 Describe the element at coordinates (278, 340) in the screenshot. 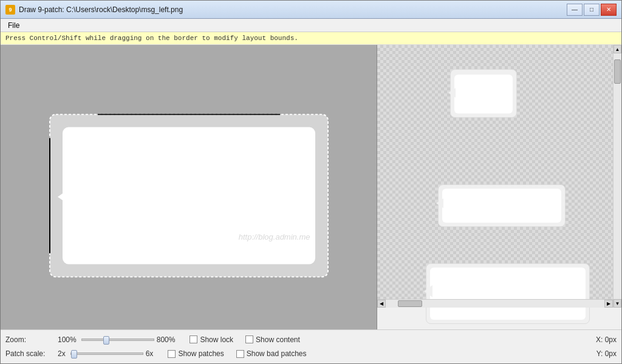

I see `show-content-label: Show content` at that location.